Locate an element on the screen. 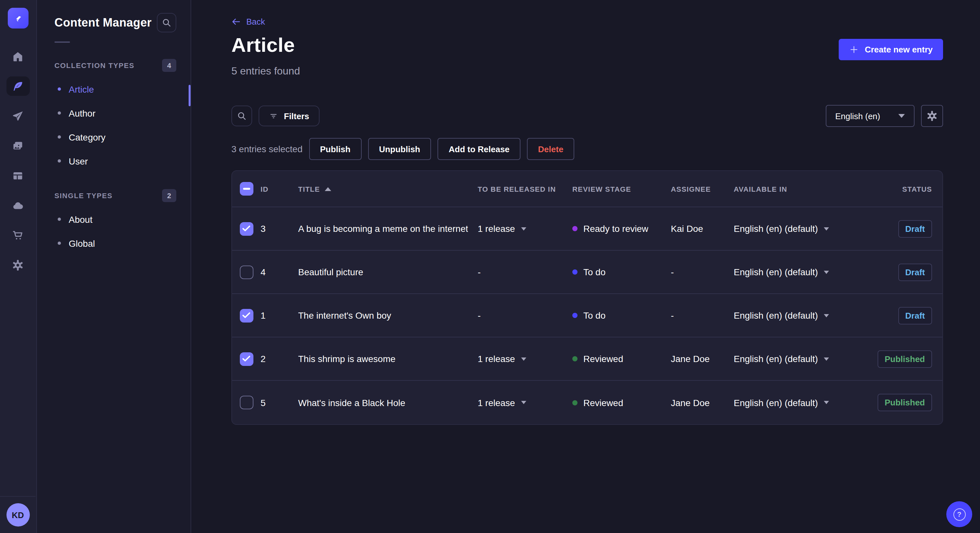 The height and width of the screenshot is (533, 980). sort-ascending-icon is located at coordinates (328, 189).